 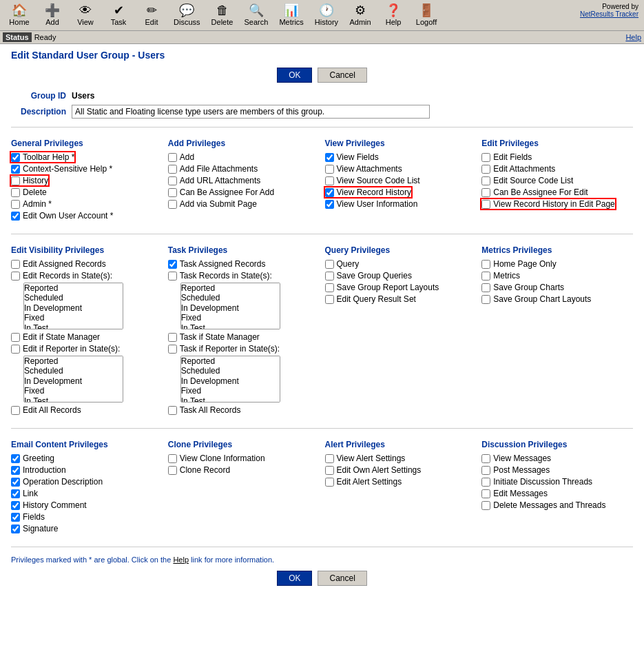 What do you see at coordinates (205, 470) in the screenshot?
I see `clone-record-label: Clone Record` at bounding box center [205, 470].